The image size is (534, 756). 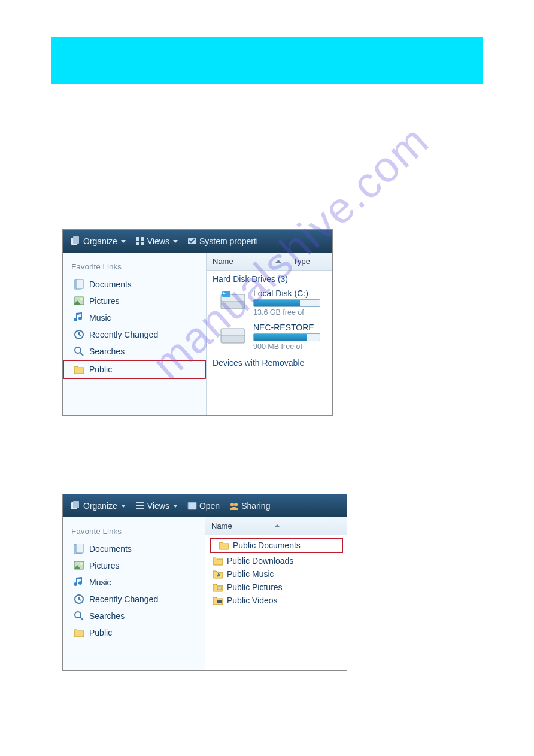 I want to click on group-removable-devices: Devices with Removable, so click(x=269, y=362).